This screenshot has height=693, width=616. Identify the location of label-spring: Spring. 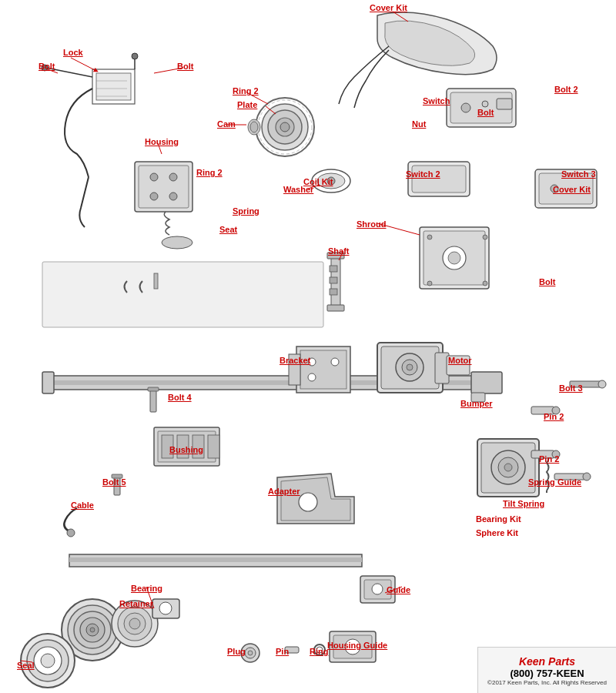
(246, 211).